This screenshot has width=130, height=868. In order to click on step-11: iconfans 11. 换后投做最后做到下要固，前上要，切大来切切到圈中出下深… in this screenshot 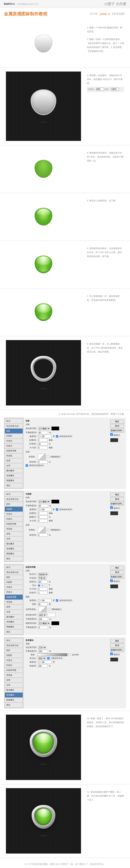, I will do `click(65, 821)`.